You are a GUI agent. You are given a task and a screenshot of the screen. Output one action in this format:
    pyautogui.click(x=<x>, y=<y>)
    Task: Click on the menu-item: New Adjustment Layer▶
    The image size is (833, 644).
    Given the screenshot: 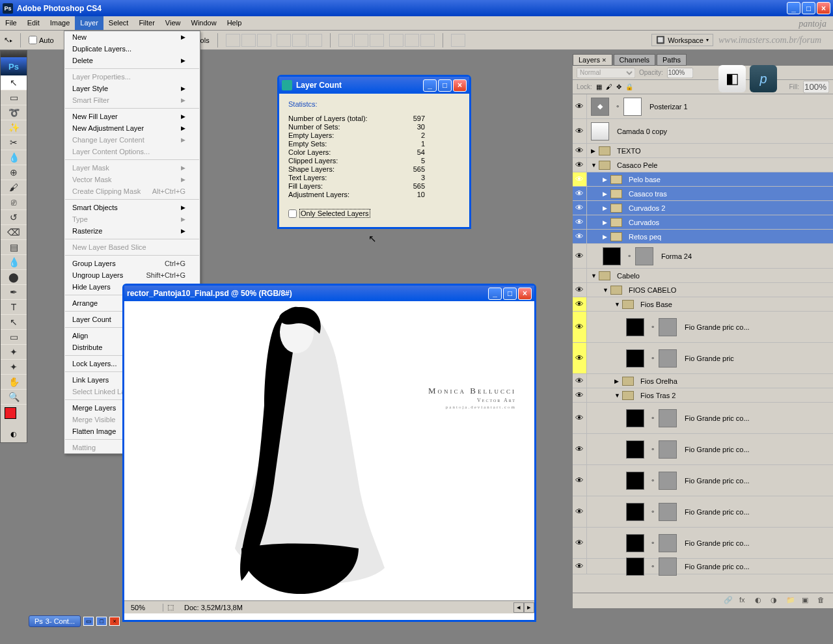 What is the action you would take?
    pyautogui.click(x=132, y=128)
    